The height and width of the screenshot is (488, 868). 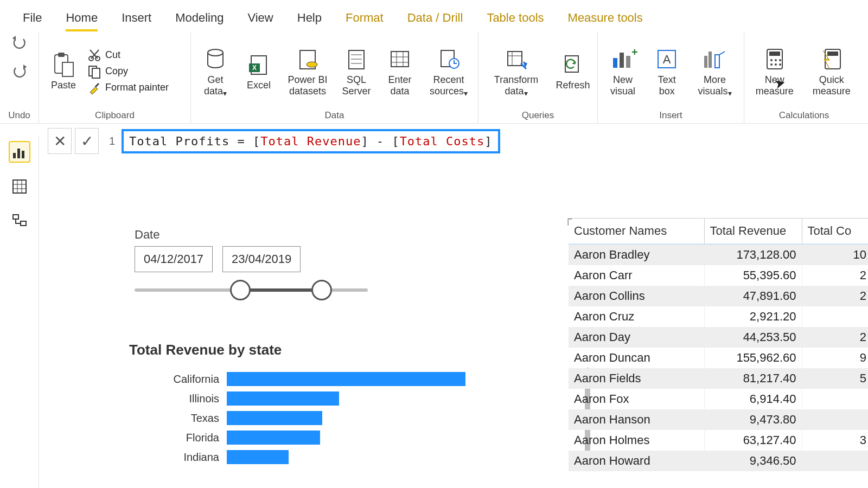 What do you see at coordinates (275, 418) in the screenshot?
I see `bar-fill` at bounding box center [275, 418].